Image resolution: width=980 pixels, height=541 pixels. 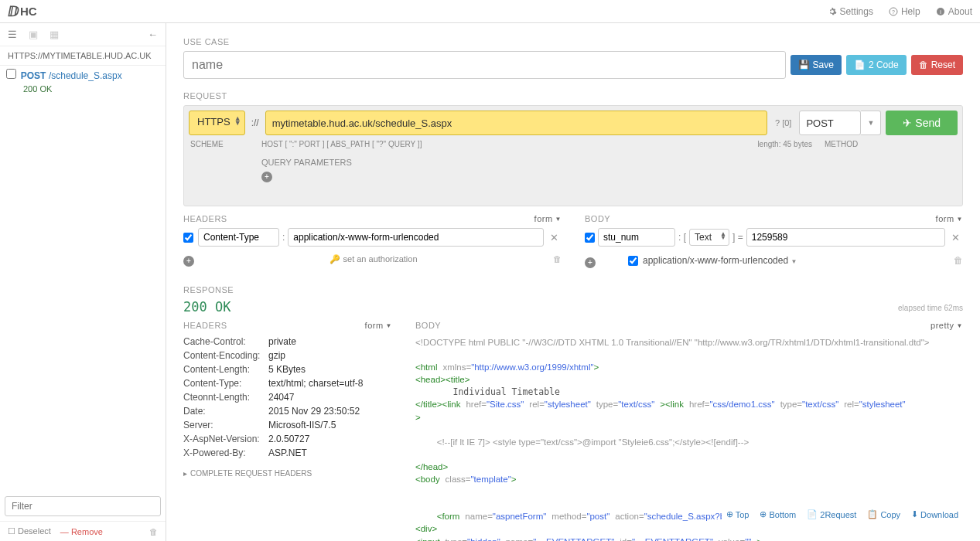 I want to click on resp-headers-label: HEADERS, so click(x=206, y=325).